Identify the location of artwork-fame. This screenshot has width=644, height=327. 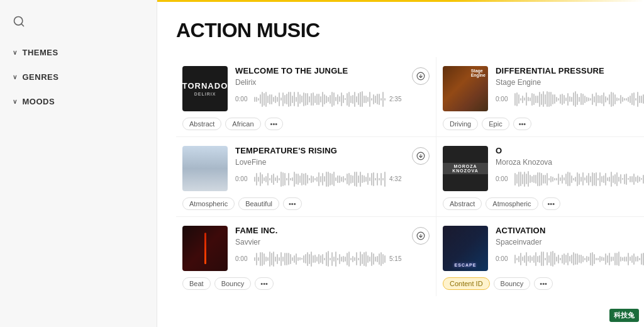
(205, 248).